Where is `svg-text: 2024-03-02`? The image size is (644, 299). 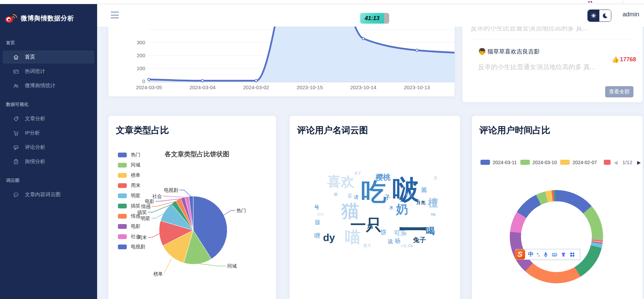 svg-text: 2024-03-02 is located at coordinates (256, 87).